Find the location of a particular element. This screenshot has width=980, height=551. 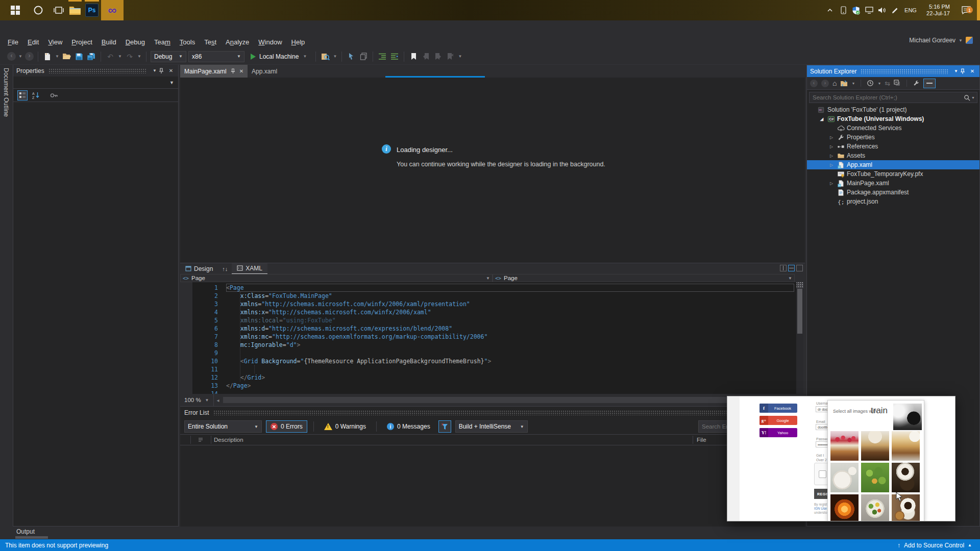

build-intellisense-dropdown: Build + IntelliSense▼ is located at coordinates (492, 427).